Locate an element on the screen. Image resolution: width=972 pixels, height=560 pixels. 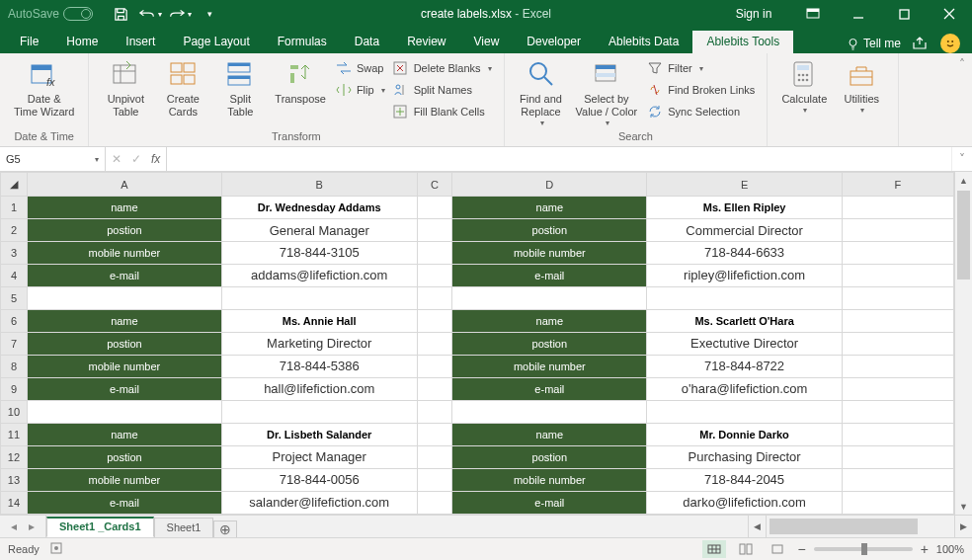
utilities-button: Utilities▾ is located at coordinates (861, 85).